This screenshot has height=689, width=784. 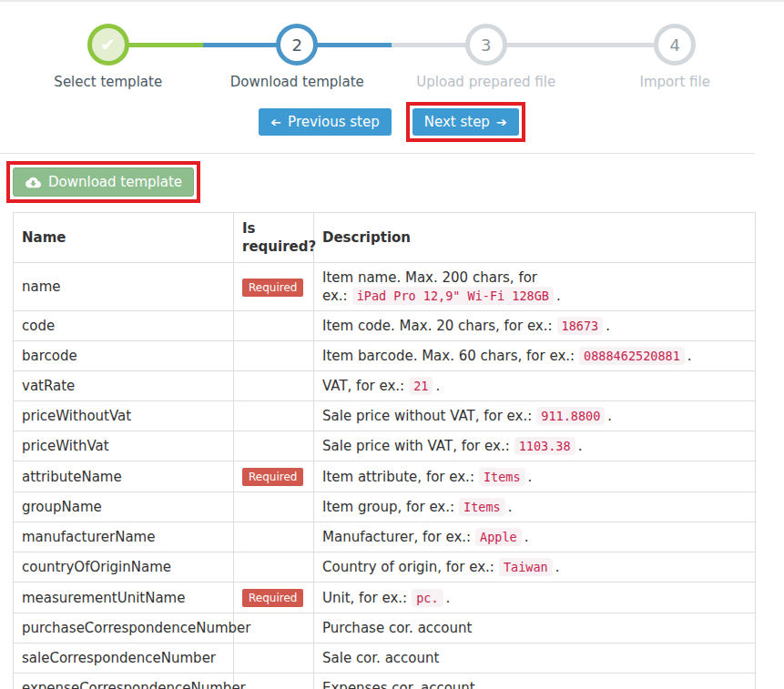 What do you see at coordinates (384, 568) in the screenshot?
I see `table-row: countryOfOriginName Country of origin, f…` at bounding box center [384, 568].